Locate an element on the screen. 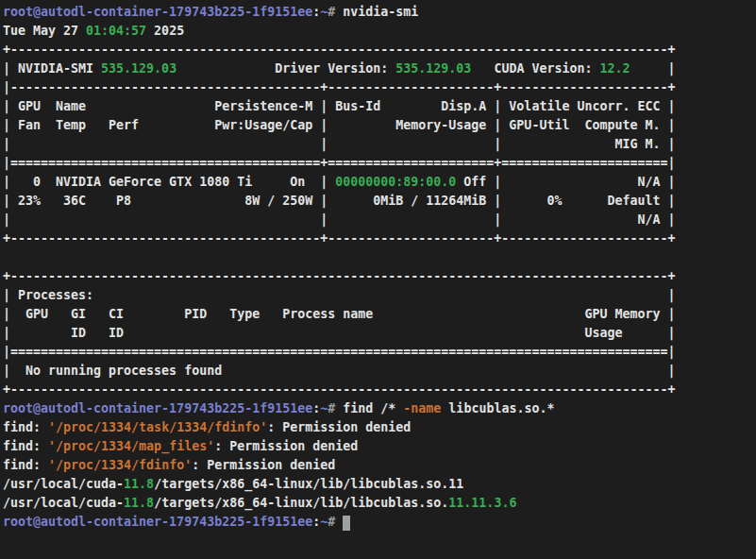 Image resolution: width=756 pixels, height=559 pixels. proc-header-row-2: | ID ID Usage | is located at coordinates (379, 333).